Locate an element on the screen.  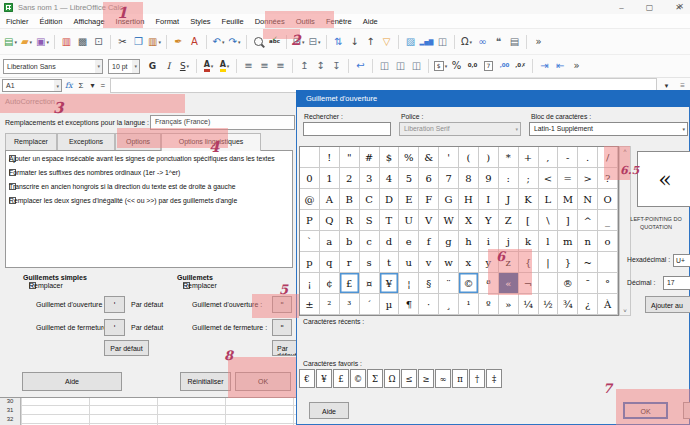
align-top-icon: ↥ is located at coordinates (304, 66).